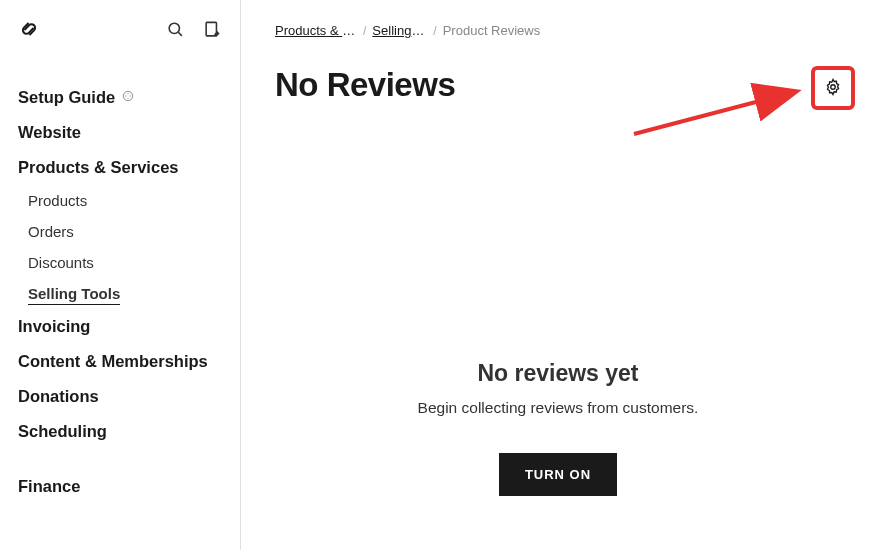  Describe the element at coordinates (74, 295) in the screenshot. I see `subnav-item-label: Selling Tools` at that location.